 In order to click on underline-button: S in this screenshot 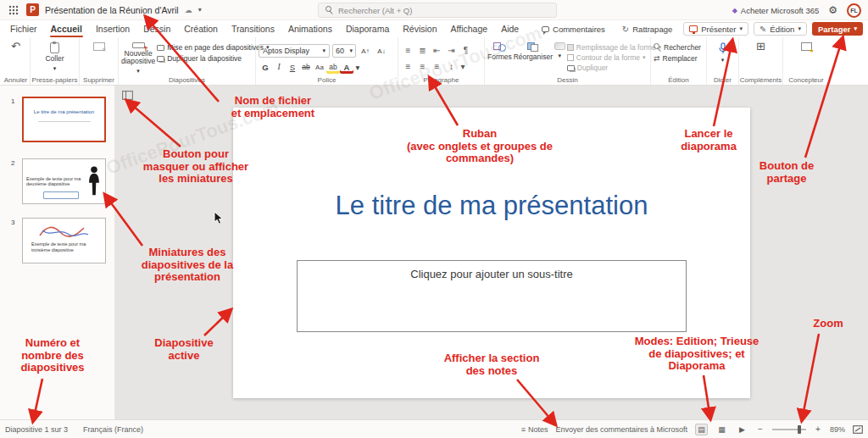, I will do `click(292, 67)`.